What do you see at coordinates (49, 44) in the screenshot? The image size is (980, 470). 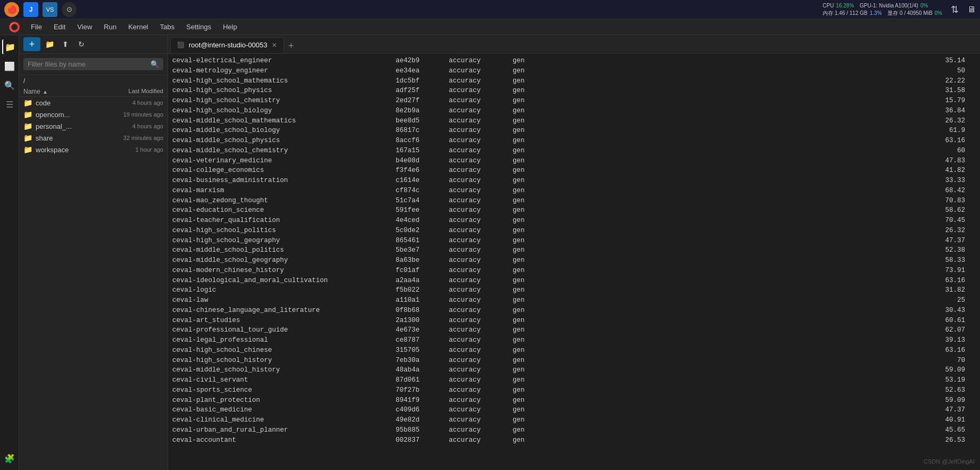 I see `new-folder-button: 📁` at bounding box center [49, 44].